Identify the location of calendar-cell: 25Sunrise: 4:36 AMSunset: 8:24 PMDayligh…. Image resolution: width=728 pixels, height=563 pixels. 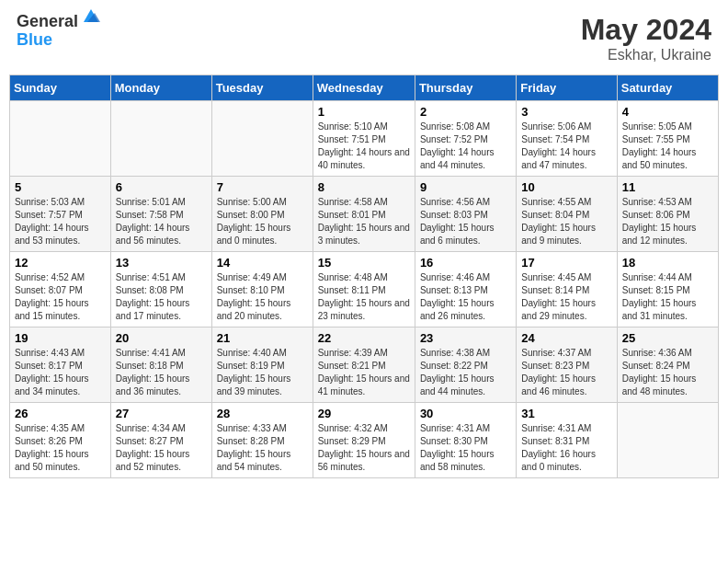
(667, 365).